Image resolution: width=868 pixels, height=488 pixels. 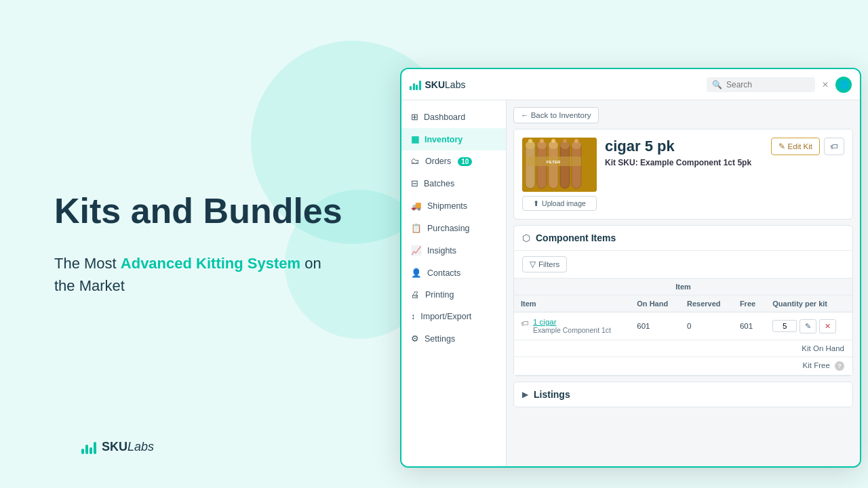 I want to click on cigar-image-svg: FILTER, so click(x=559, y=165).